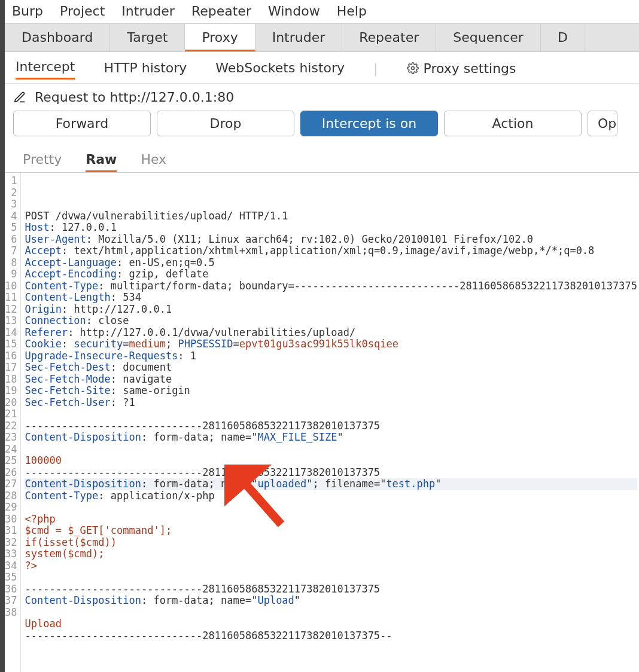 This screenshot has height=672, width=639. I want to click on code-line: Origin: http://127.0.0.1, so click(331, 310).